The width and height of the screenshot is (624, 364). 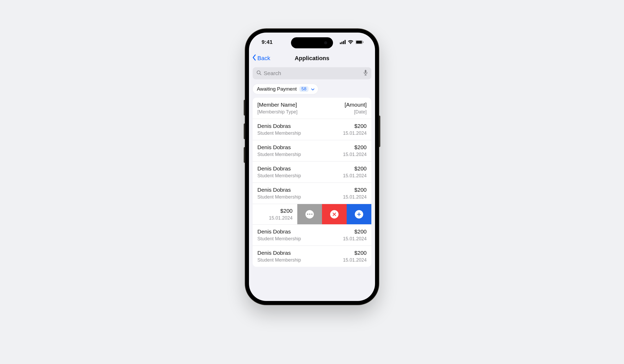 What do you see at coordinates (277, 105) in the screenshot?
I see `header-name: [Member Name]` at bounding box center [277, 105].